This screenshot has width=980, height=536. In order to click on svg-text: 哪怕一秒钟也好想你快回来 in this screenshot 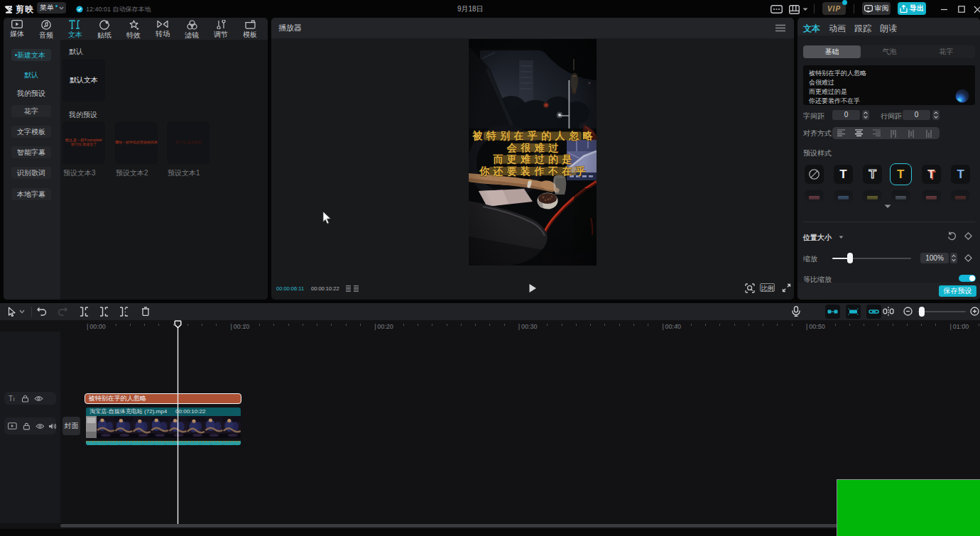, I will do `click(136, 142)`.